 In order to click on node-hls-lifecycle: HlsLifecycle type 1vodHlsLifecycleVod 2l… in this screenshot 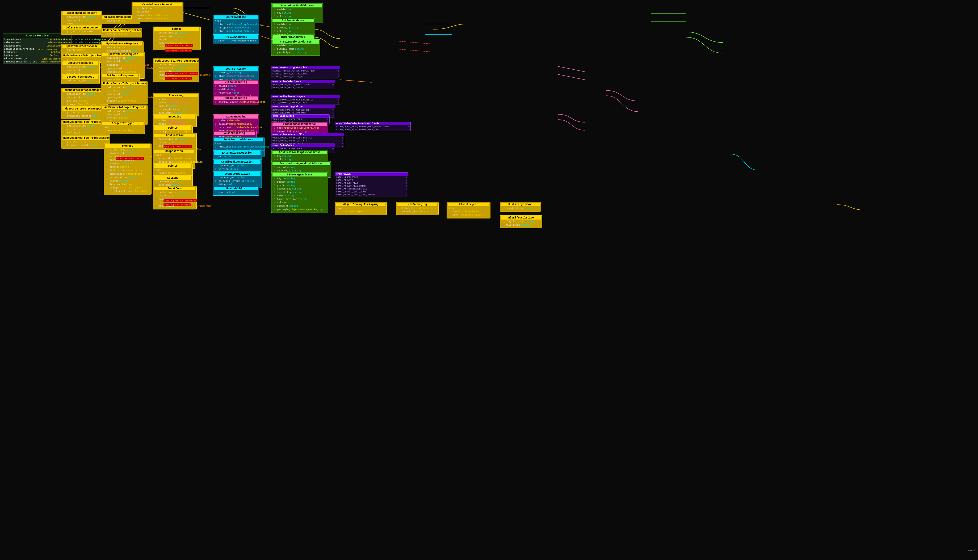, I will do `click(468, 210)`.